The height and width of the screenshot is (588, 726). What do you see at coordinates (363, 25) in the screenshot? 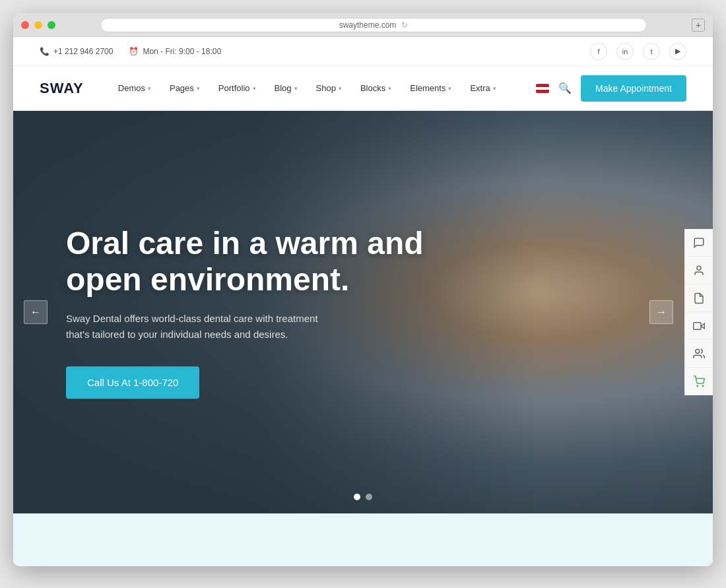
I see `browser-titlebar: swaytheme.com ↻ +` at bounding box center [363, 25].